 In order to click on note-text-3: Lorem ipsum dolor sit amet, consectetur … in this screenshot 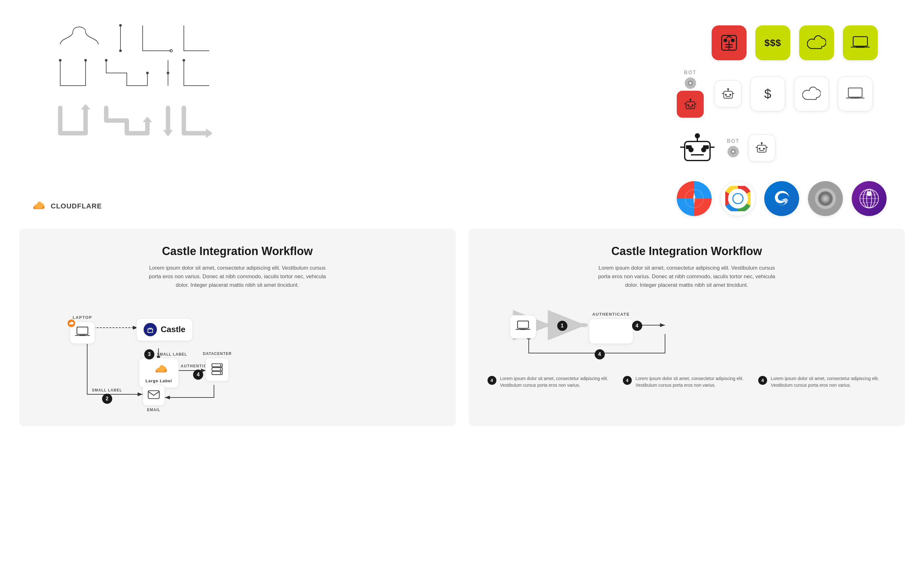, I will do `click(828, 382)`.